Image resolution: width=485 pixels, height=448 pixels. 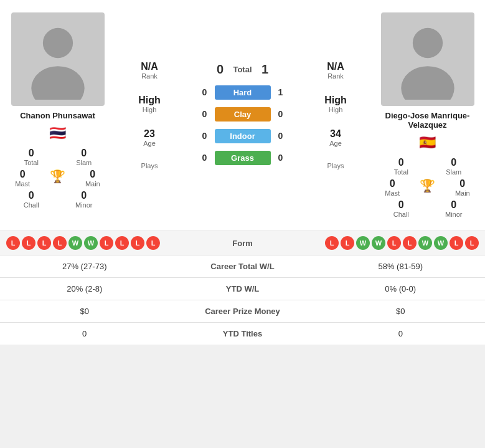 I want to click on right-total-stat: 0 Total, so click(x=401, y=166).